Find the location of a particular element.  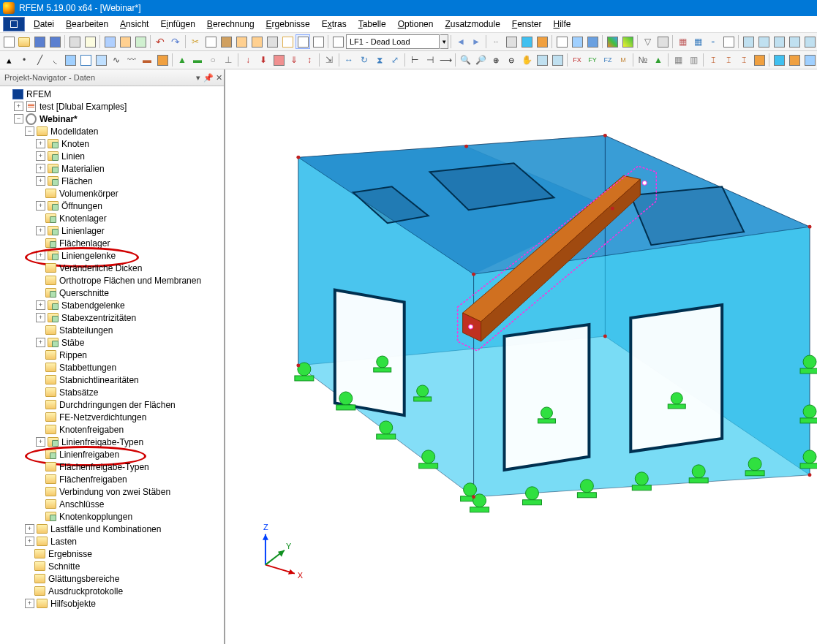

redo-button: ↷ is located at coordinates (176, 42).